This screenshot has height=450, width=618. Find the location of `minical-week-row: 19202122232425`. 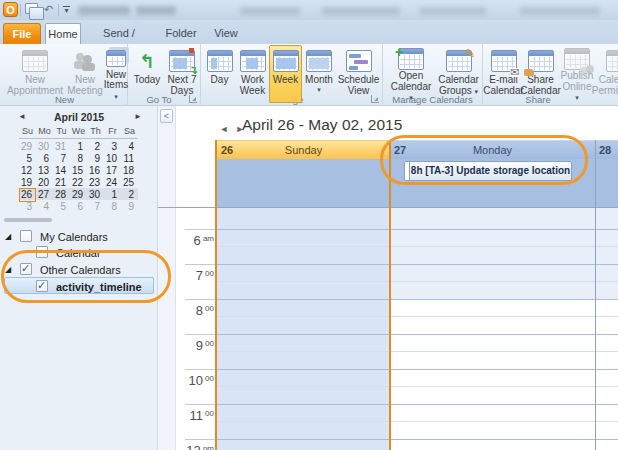

minical-week-row: 19202122232425 is located at coordinates (78, 182).